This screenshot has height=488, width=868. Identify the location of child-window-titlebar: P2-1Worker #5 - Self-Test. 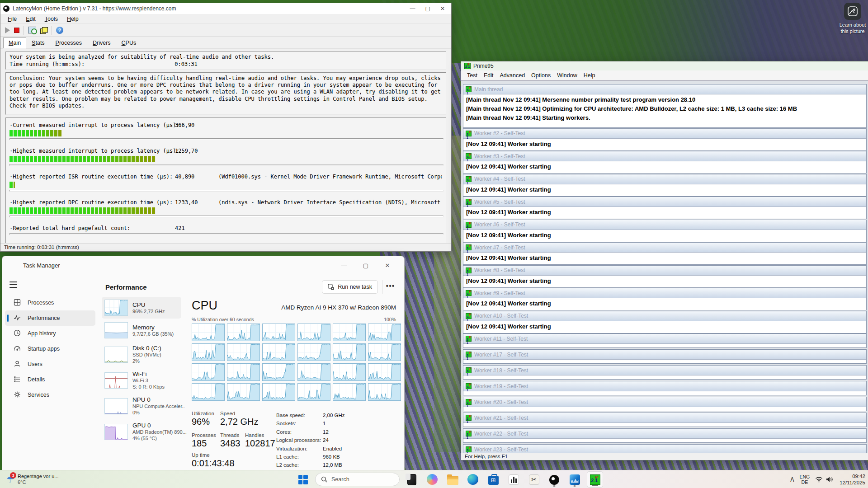
(665, 202).